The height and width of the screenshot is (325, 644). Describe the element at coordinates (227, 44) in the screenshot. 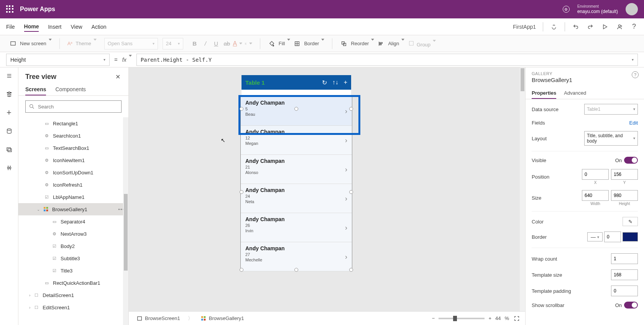

I see `strike-icon: ab` at that location.